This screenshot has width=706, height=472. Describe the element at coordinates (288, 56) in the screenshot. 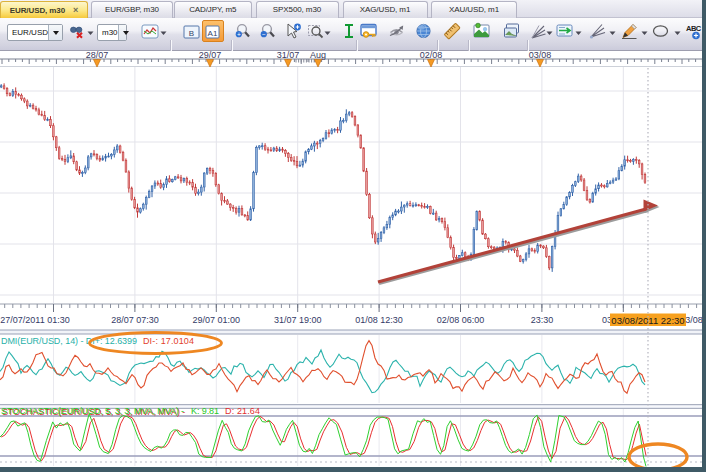

I see `svg-text: 31/07` at that location.